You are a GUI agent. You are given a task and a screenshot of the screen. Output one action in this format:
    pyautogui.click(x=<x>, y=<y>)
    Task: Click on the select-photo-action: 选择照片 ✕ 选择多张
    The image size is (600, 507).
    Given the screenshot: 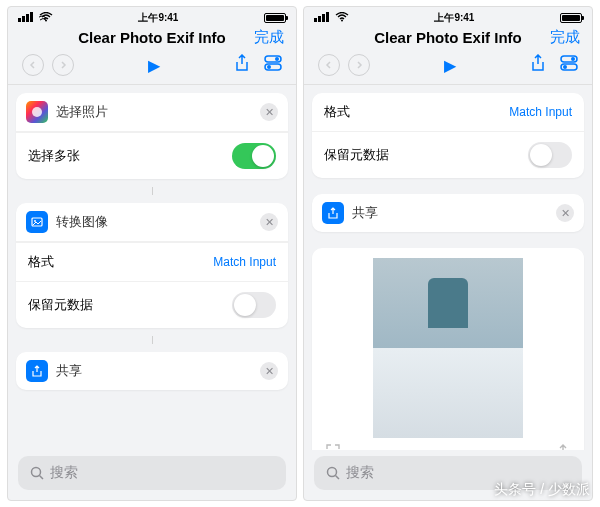 What is the action you would take?
    pyautogui.click(x=152, y=136)
    